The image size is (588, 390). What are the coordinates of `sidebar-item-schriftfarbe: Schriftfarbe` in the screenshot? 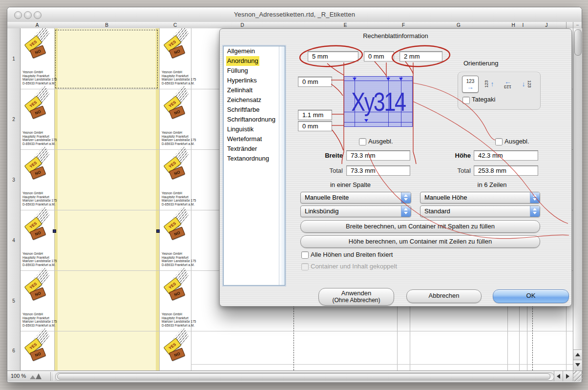 It's located at (254, 110).